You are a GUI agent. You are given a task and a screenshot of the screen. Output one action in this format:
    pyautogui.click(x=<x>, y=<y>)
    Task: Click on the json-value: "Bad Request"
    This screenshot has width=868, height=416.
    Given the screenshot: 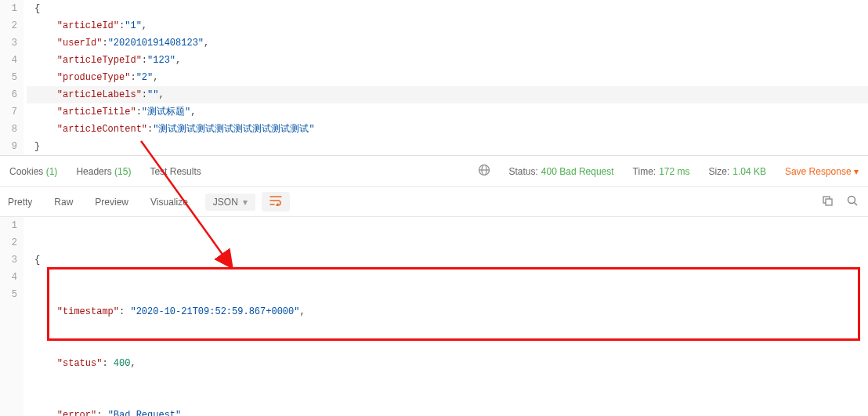 What is the action you would take?
    pyautogui.click(x=145, y=413)
    